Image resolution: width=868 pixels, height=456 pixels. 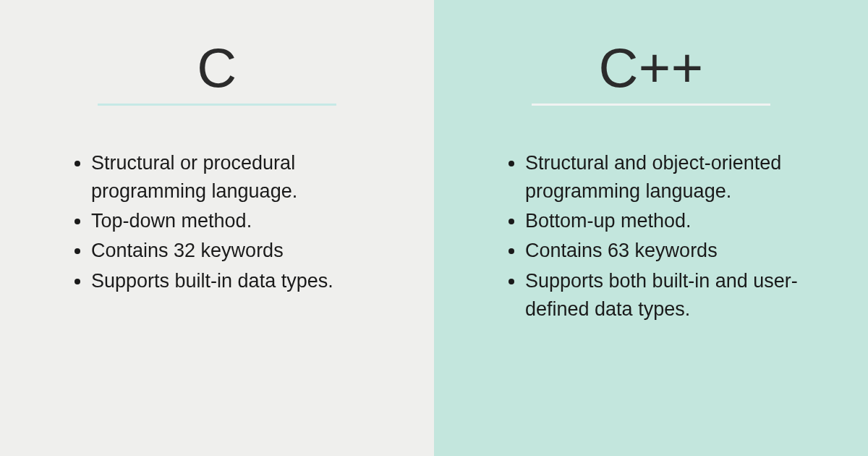 I want to click on list-item: Contains 32 keywords, so click(x=237, y=250).